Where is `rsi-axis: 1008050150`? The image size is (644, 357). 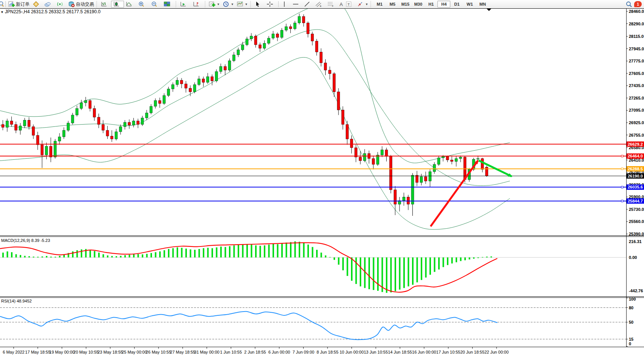 rsi-axis: 1008050150 is located at coordinates (631, 322).